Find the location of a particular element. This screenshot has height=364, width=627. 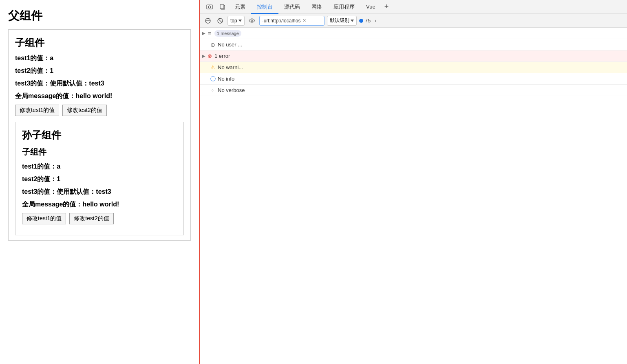

no-verbose-text: No verbose is located at coordinates (231, 90).